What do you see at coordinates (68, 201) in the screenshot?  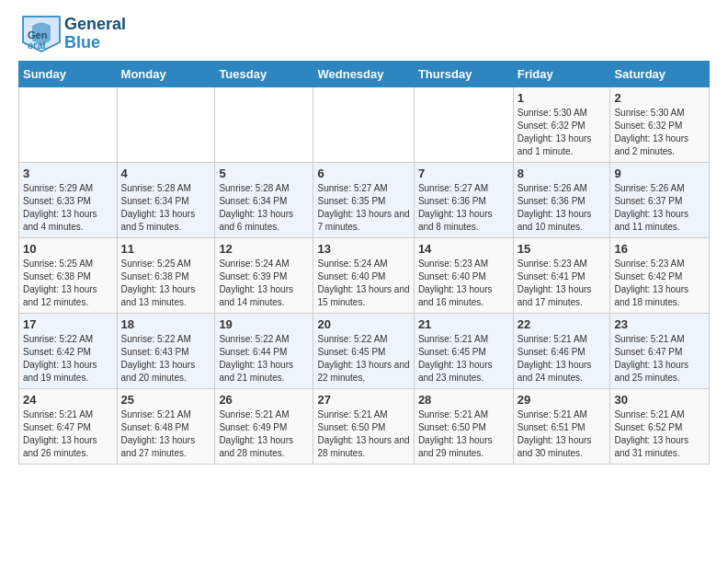 I see `calendar-cell: 3Sunrise: 5:29 AM Sunset: 6:33 PM Daylig…` at bounding box center [68, 201].